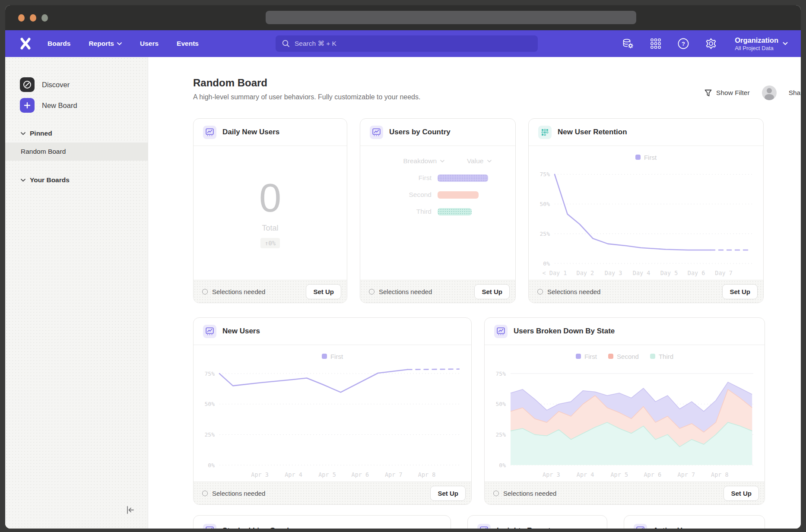 This screenshot has height=532, width=806. What do you see at coordinates (458, 195) in the screenshot?
I see `bar-second` at bounding box center [458, 195].